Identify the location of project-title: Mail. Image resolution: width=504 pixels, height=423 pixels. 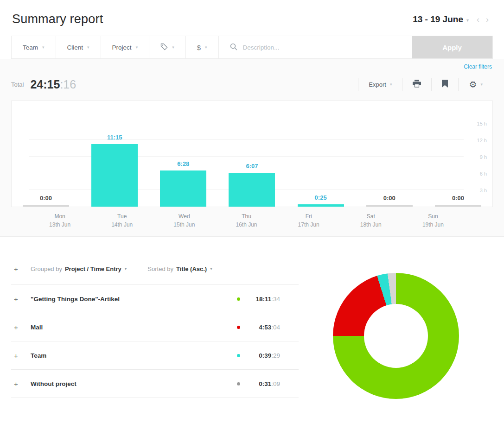
(37, 327).